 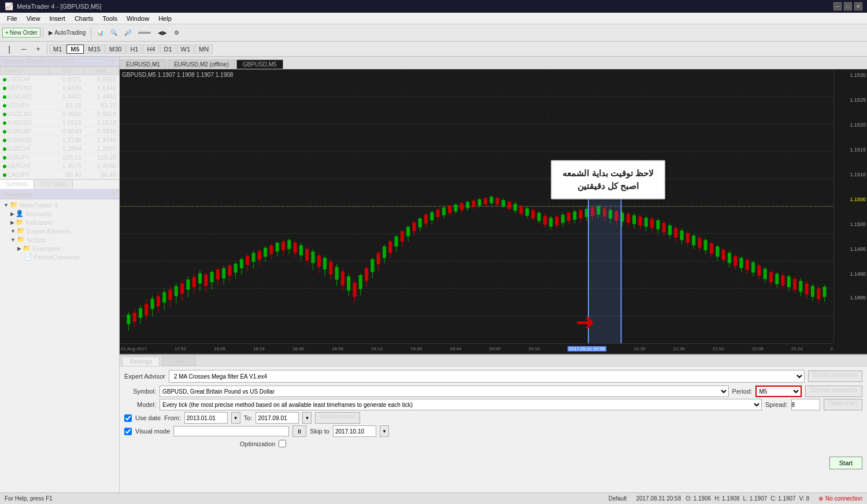 What do you see at coordinates (282, 444) in the screenshot?
I see `optimization-checkbox` at bounding box center [282, 444].